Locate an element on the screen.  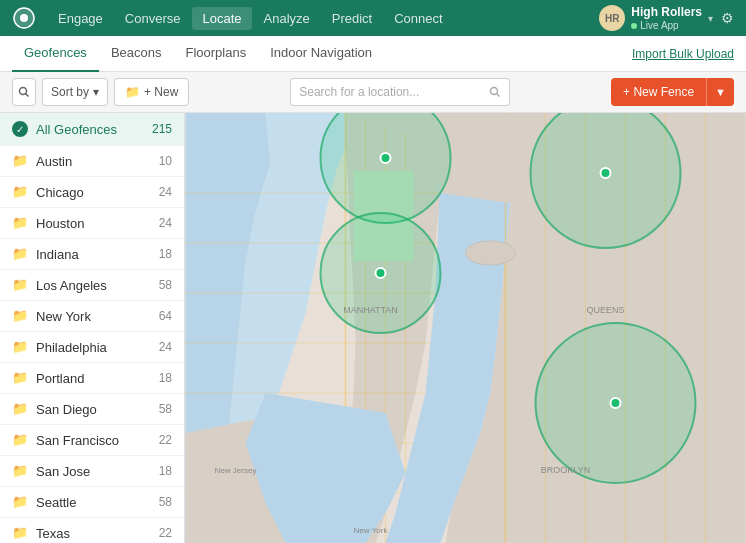
new-fence-dropdown-button: ▼ is located at coordinates (720, 92).